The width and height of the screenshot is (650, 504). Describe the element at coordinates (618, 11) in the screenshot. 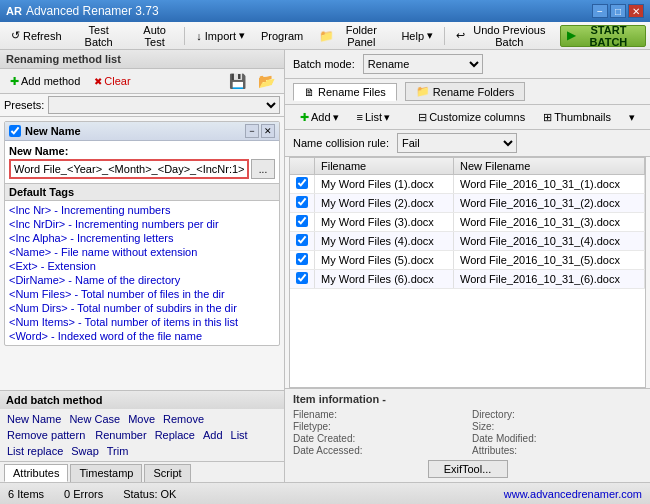

I see `maximize-button: □` at that location.